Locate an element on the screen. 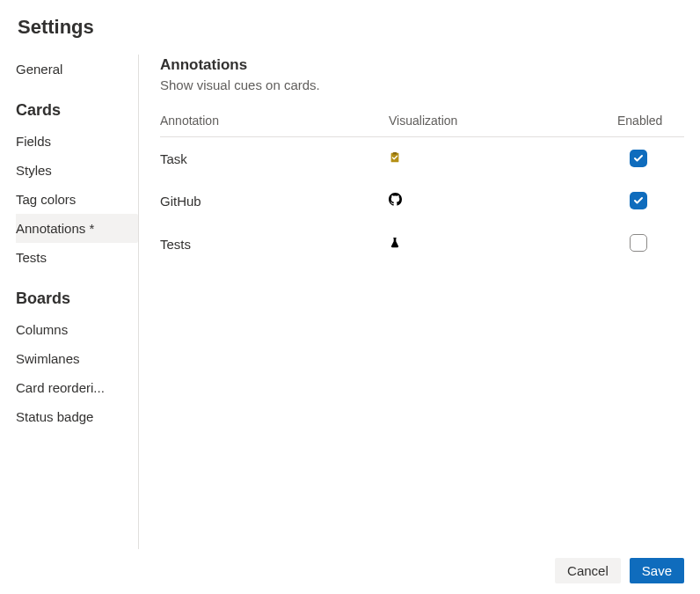 The height and width of the screenshot is (594, 700). annotation-name: Task is located at coordinates (274, 158).